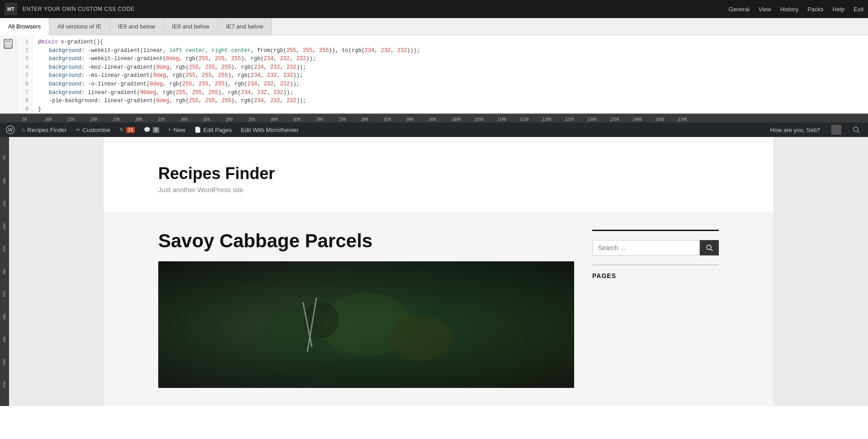 This screenshot has width=868, height=439. I want to click on top-toolbar: MT ENTER YOUR OWN CUSTOM CSS CODE Genera…, so click(434, 9).